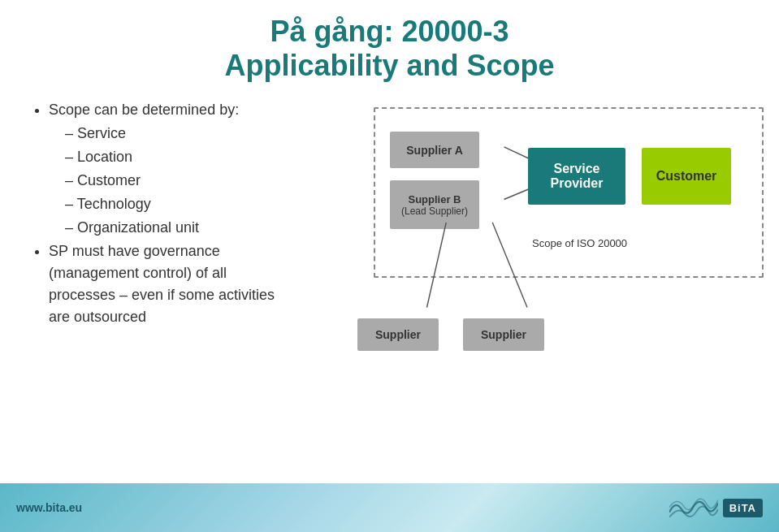 This screenshot has width=779, height=532. What do you see at coordinates (435, 205) in the screenshot?
I see `supplier-b-box: Supplier B (Lead Supplier)` at bounding box center [435, 205].